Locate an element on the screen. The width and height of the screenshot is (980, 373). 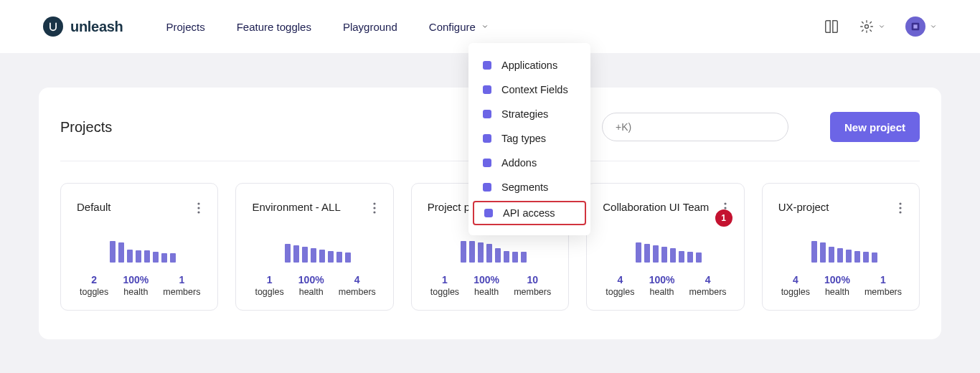
project-stats: 4toggles100%health1members is located at coordinates (842, 285).